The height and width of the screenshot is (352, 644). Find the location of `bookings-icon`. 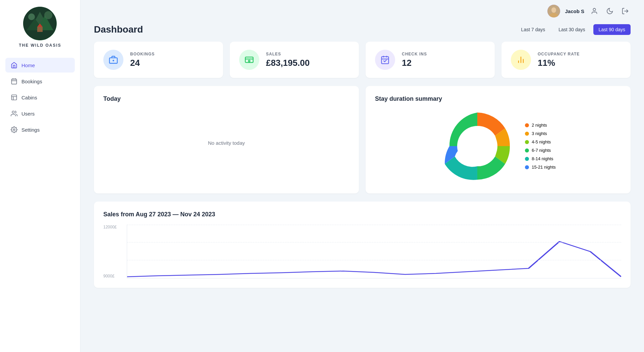

bookings-icon is located at coordinates (14, 81).